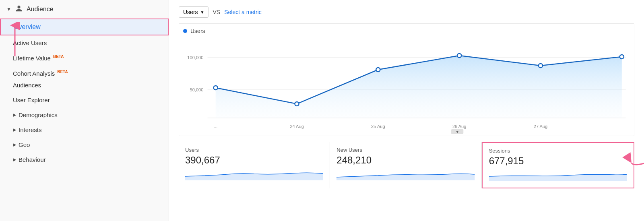  Describe the element at coordinates (85, 130) in the screenshot. I see `sidebar-item-interests: ▶ Interests` at that location.